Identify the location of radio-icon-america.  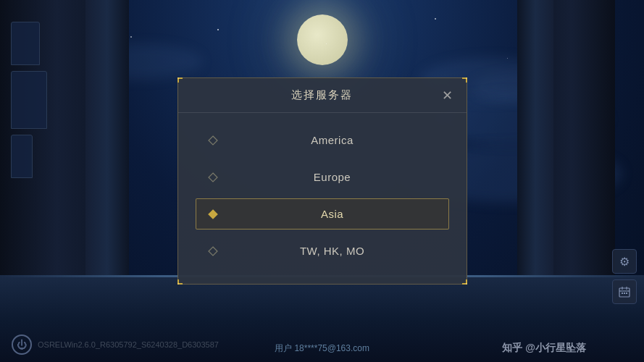
(213, 140).